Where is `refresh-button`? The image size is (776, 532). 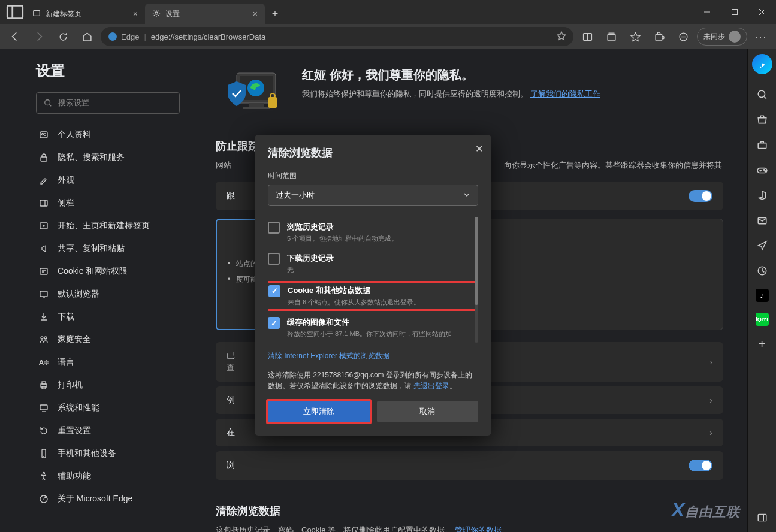
refresh-button is located at coordinates (63, 37).